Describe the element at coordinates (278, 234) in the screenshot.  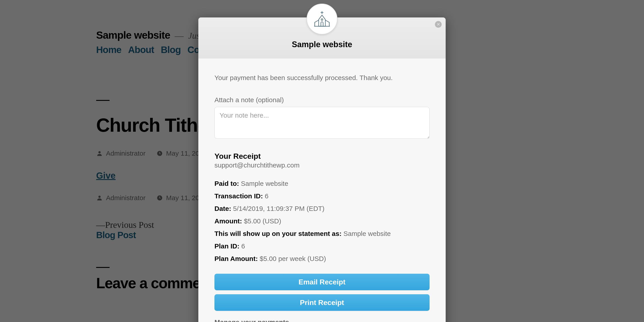
I see `receipt-statement-key: This will show up on your statement as:` at that location.